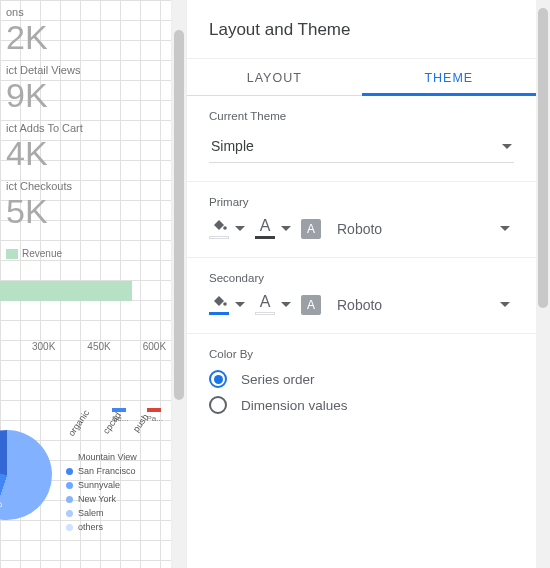 The image size is (550, 568). I want to click on metric-value: 4K, so click(89, 153).